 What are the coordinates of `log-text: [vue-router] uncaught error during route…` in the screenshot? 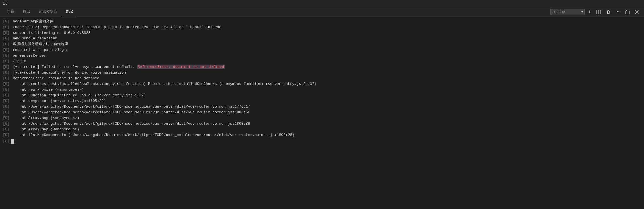 It's located at (327, 73).